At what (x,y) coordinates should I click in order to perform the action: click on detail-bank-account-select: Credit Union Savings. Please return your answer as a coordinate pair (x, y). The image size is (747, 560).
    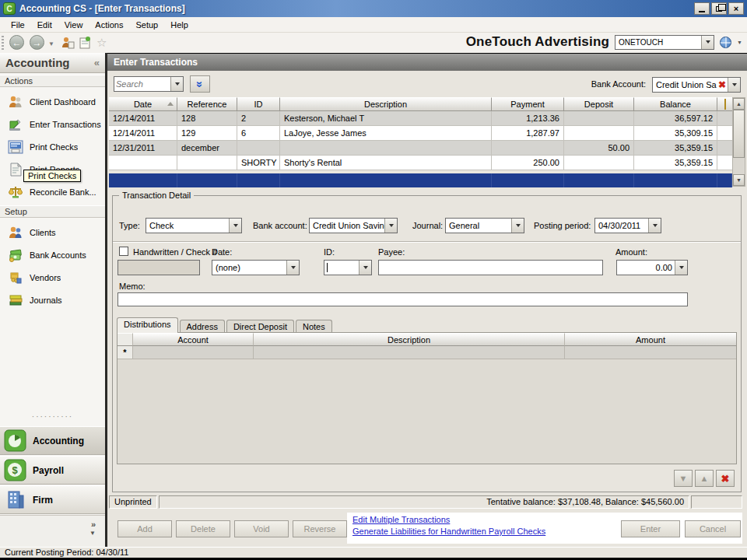
    Looking at the image, I should click on (353, 226).